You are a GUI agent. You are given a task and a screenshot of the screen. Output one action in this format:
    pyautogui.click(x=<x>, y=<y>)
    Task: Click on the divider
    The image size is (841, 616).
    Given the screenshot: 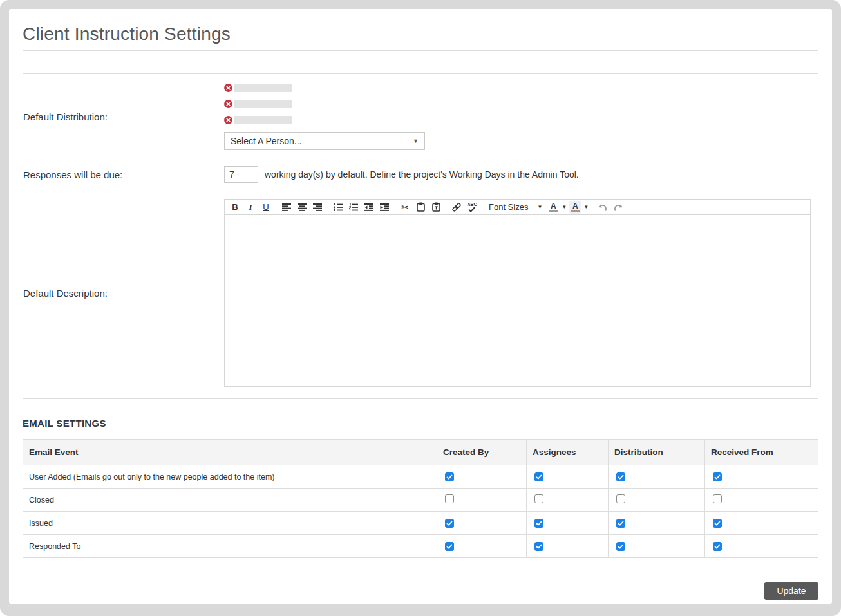 What is the action you would take?
    pyautogui.click(x=421, y=50)
    